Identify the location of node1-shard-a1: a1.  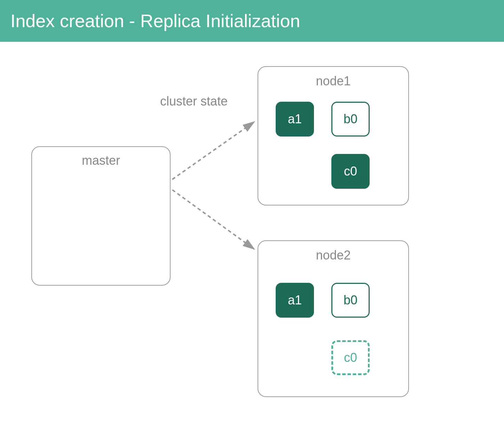
(295, 119).